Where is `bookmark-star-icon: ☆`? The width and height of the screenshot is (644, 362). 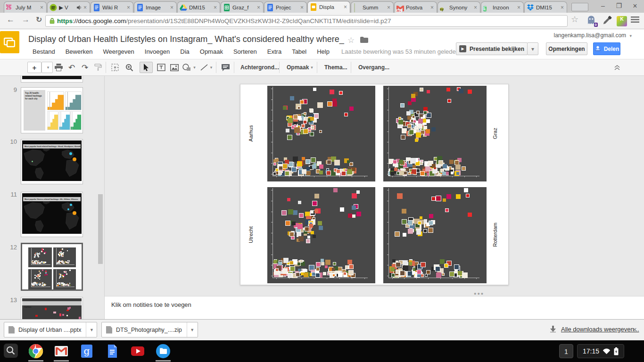
bookmark-star-icon: ☆ is located at coordinates (576, 19).